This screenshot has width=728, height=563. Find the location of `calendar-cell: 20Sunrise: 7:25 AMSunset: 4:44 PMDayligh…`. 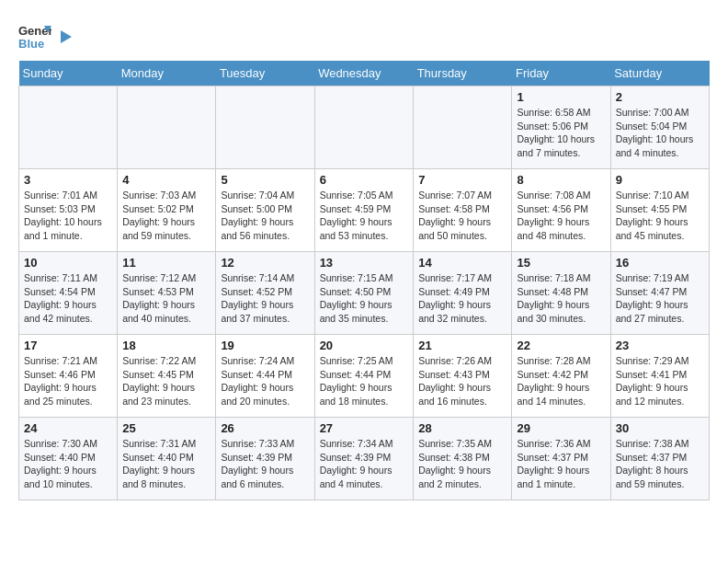

calendar-cell: 20Sunrise: 7:25 AMSunset: 4:44 PMDayligh… is located at coordinates (364, 376).